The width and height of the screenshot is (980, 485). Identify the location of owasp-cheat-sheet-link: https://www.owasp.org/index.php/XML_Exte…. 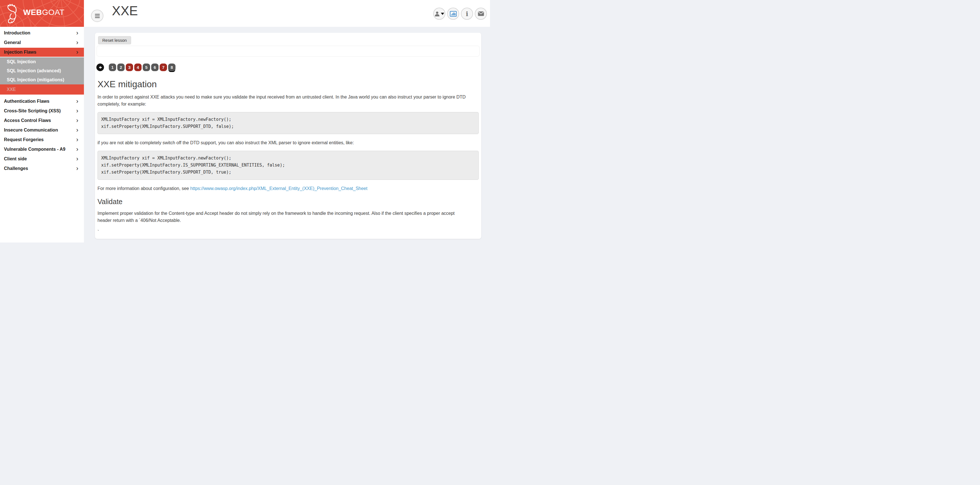
(279, 189).